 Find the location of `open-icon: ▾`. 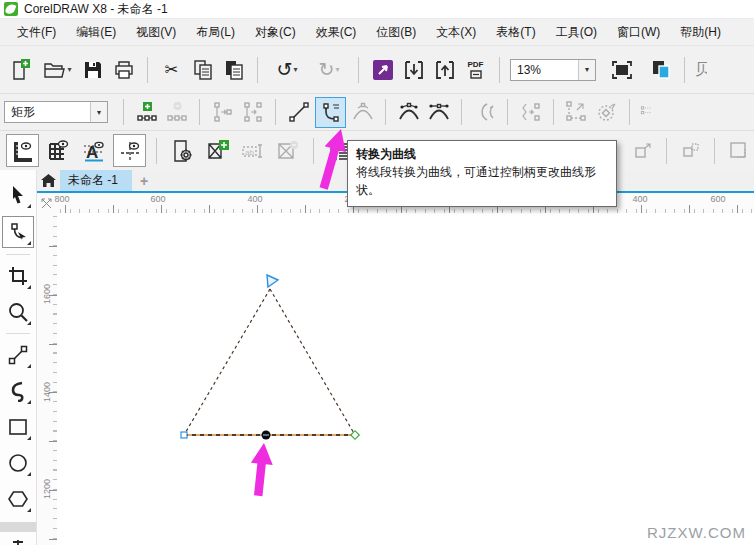

open-icon: ▾ is located at coordinates (57, 70).